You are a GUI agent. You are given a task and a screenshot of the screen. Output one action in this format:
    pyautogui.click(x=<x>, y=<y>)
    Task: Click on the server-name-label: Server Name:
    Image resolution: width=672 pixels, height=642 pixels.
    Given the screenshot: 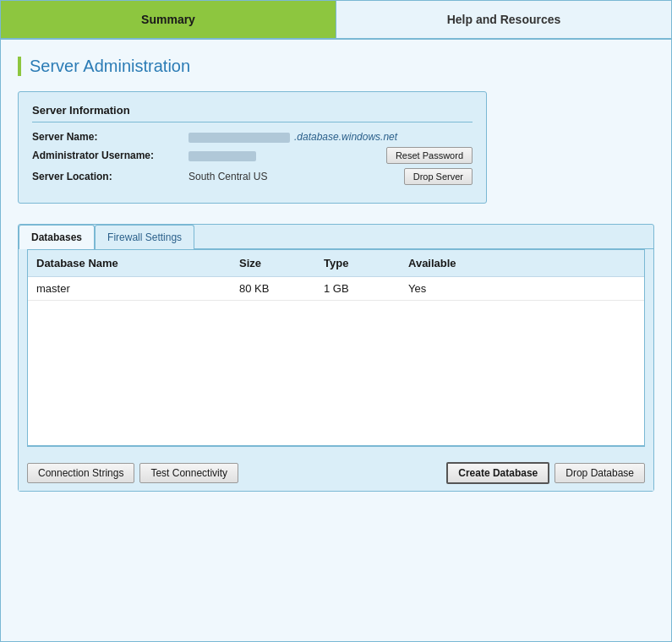 What is the action you would take?
    pyautogui.click(x=110, y=137)
    